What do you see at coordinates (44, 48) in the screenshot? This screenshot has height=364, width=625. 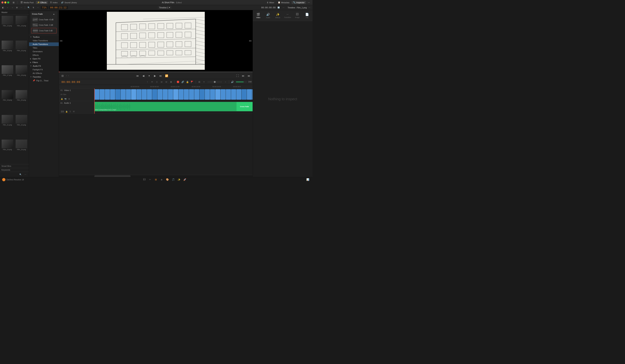 I see `tree-item-titles: Titles` at bounding box center [44, 48].